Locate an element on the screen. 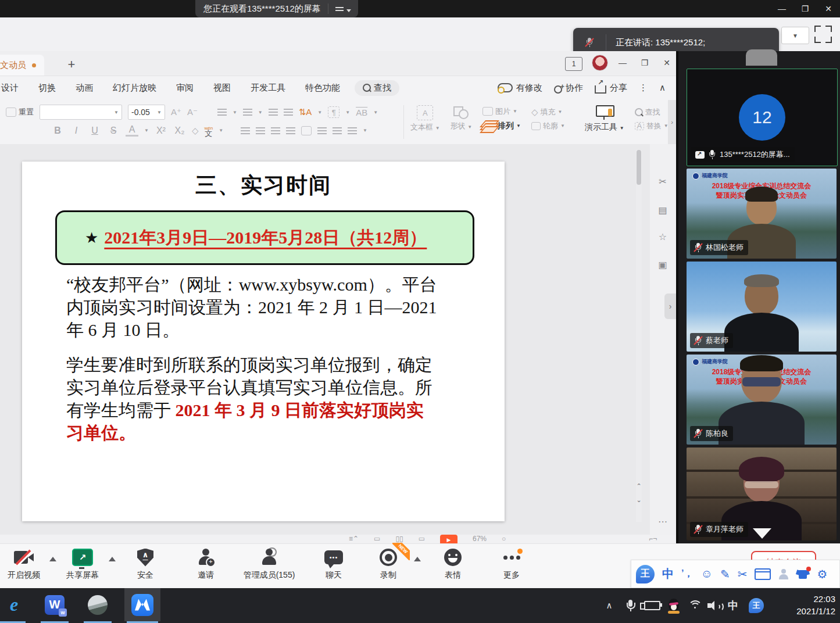  taskbar-photo-button is located at coordinates (98, 604).